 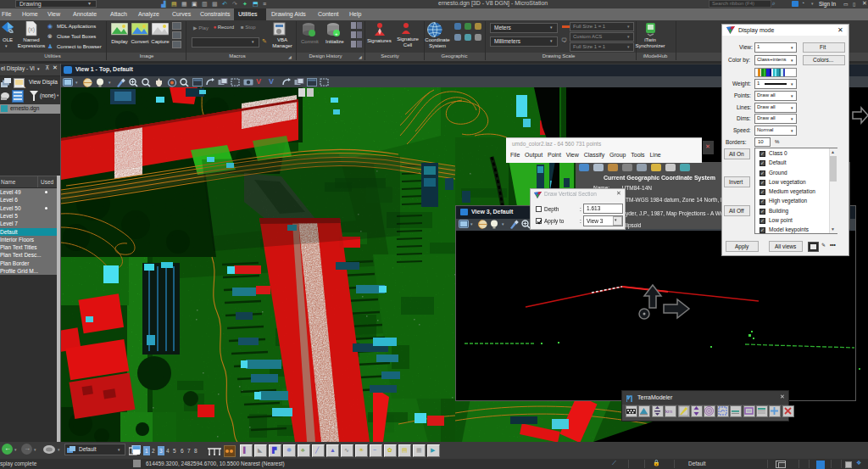 What do you see at coordinates (669, 411) in the screenshot?
I see `svg-text: km` at bounding box center [669, 411].